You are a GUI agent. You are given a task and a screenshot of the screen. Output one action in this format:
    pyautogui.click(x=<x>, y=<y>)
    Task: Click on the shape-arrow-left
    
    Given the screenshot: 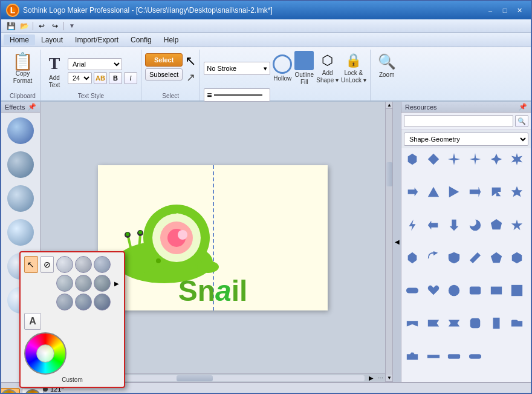 What is the action you would take?
    pyautogui.click(x=433, y=225)
    